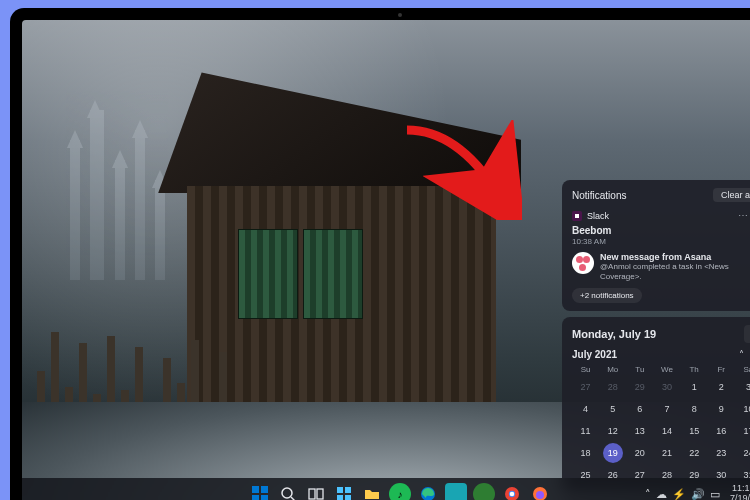 The image size is (750, 500). I want to click on tray-chevron-icon: ˄, so click(648, 494).